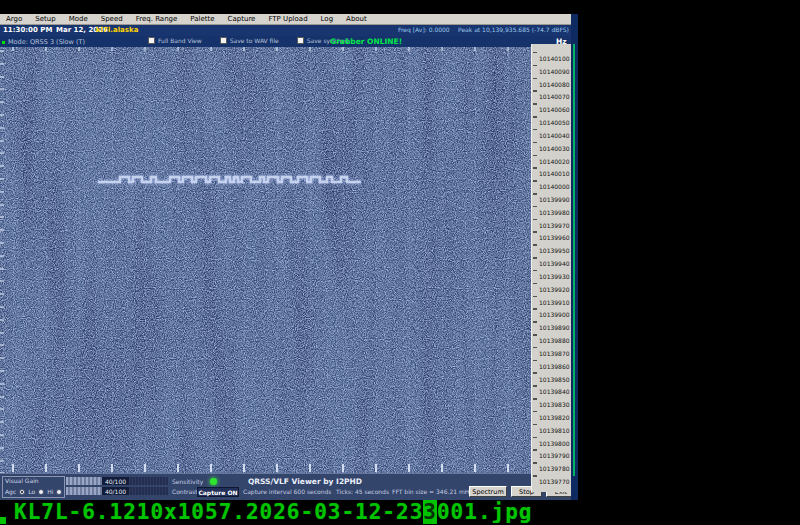 This screenshot has height=525, width=800. Describe the element at coordinates (554, 186) in the screenshot. I see `scale-label: 10140000` at that location.